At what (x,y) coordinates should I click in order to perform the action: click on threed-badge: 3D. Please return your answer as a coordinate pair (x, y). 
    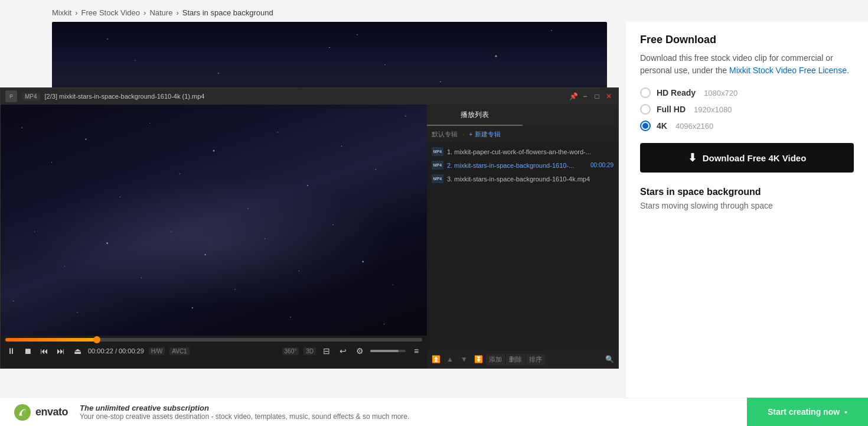
    Looking at the image, I should click on (309, 351).